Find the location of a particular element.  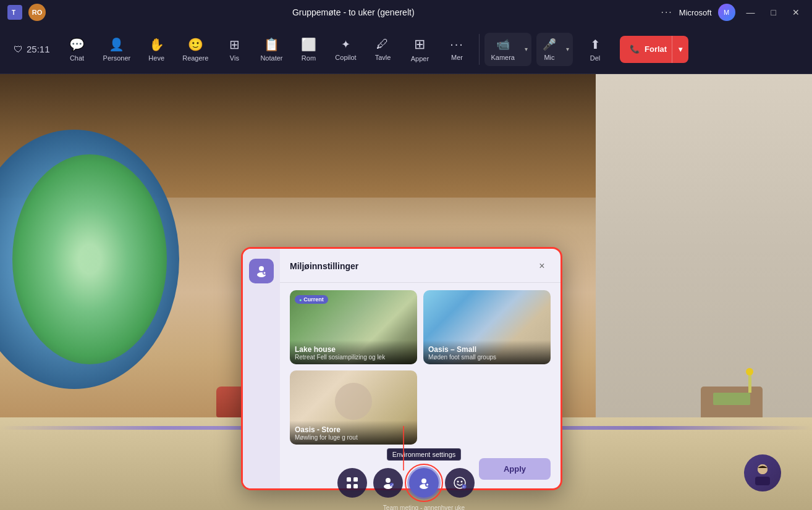

mic-label: Mic is located at coordinates (549, 57).